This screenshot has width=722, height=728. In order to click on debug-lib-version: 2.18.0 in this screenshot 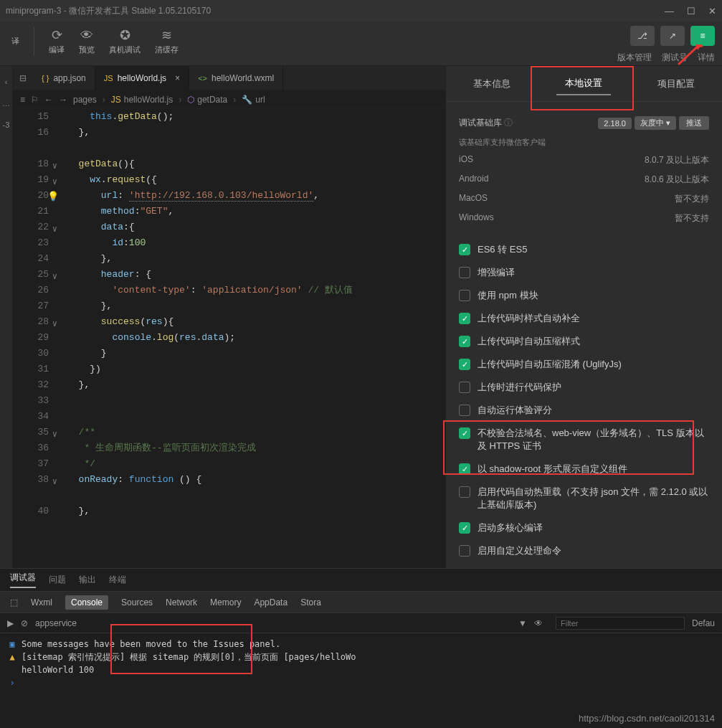, I will do `click(615, 123)`.